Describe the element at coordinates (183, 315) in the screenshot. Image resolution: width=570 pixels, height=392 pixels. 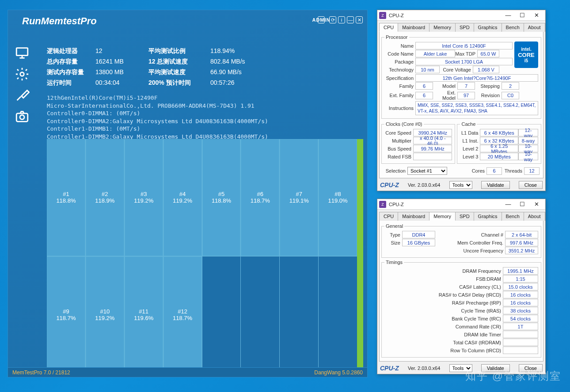
I see `memtest-cell: #12118.7%` at that location.